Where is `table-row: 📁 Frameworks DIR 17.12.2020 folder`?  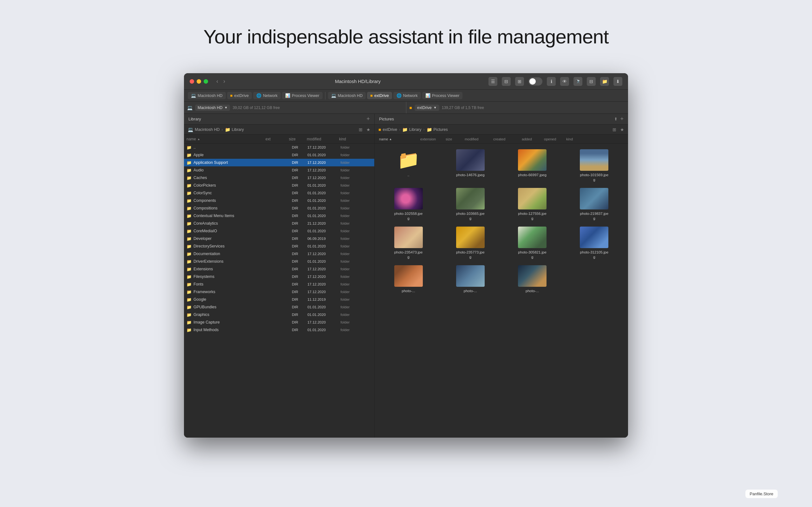 table-row: 📁 Frameworks DIR 17.12.2020 folder is located at coordinates (279, 292).